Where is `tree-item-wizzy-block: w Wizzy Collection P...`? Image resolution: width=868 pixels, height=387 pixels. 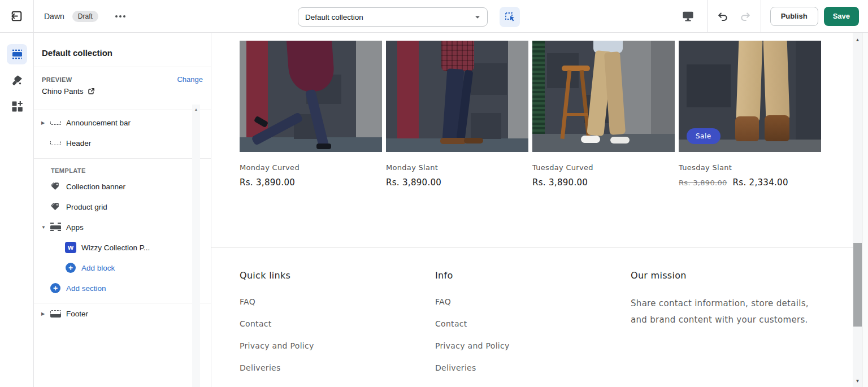 tree-item-wizzy-block: w Wizzy Collection P... is located at coordinates (122, 247).